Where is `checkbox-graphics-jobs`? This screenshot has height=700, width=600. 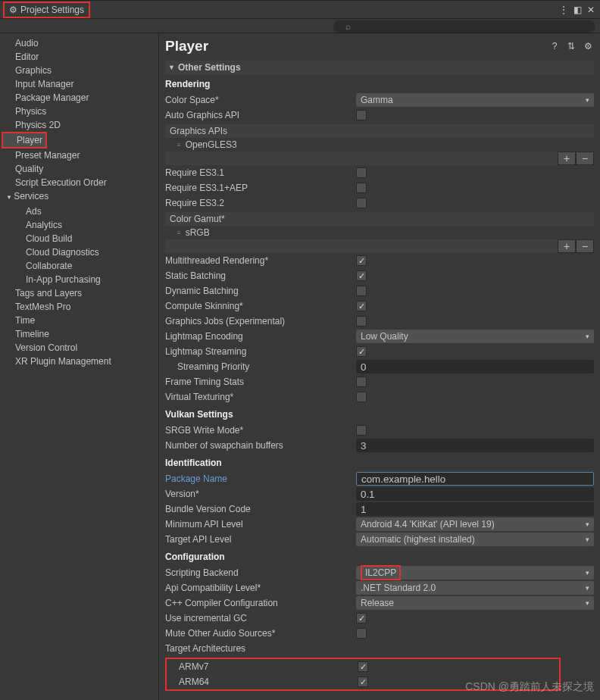
checkbox-graphics-jobs is located at coordinates (361, 321).